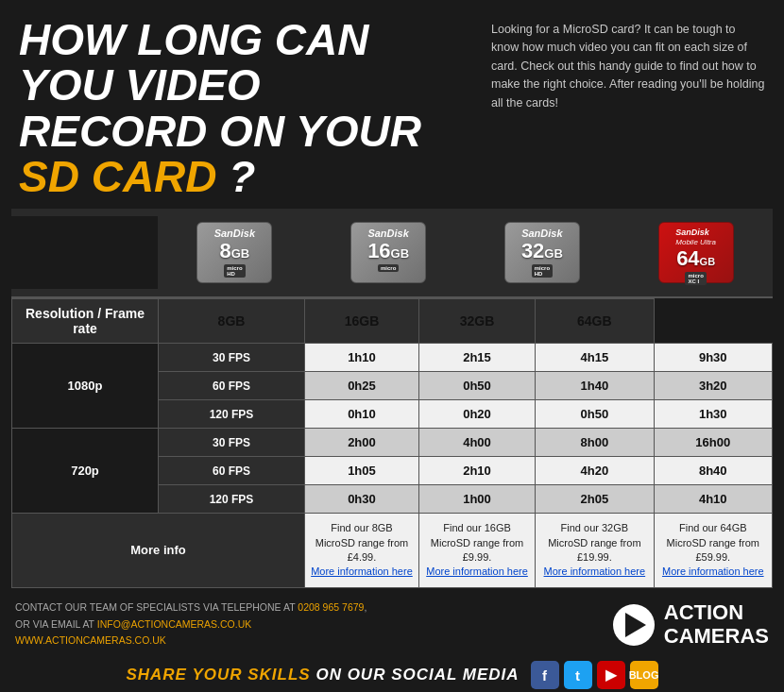 Image resolution: width=784 pixels, height=692 pixels. What do you see at coordinates (363, 358) in the screenshot?
I see `val-1080p-30-8gb: 1h10` at bounding box center [363, 358].